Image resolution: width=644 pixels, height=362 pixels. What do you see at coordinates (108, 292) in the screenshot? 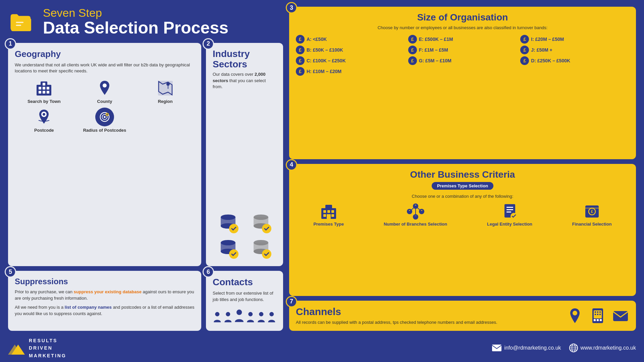
I see `suppress-highlight: suppress your existing database` at bounding box center [108, 292].